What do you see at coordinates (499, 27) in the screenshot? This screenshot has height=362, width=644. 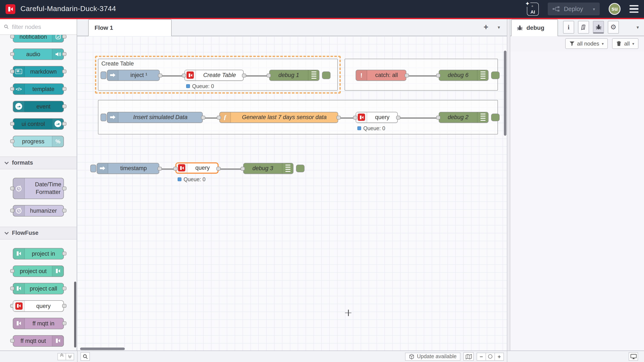 I see `tab-list-caret-icon: ▾` at bounding box center [499, 27].